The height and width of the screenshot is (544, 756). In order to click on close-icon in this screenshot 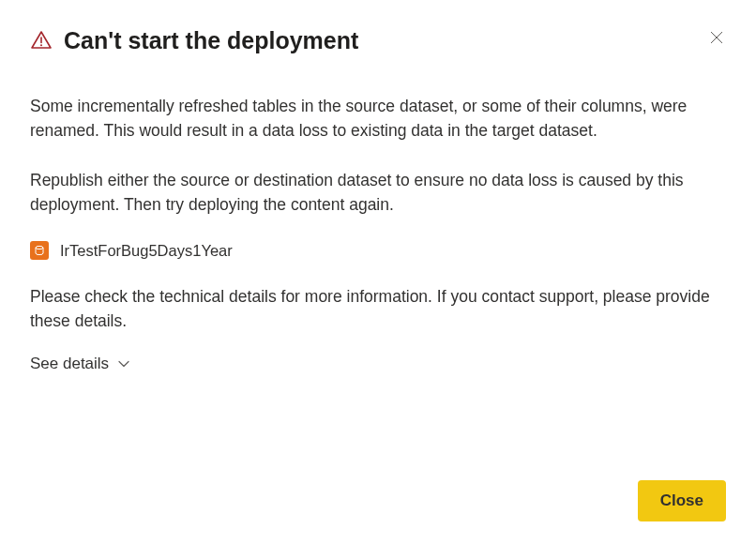, I will do `click(717, 39)`.